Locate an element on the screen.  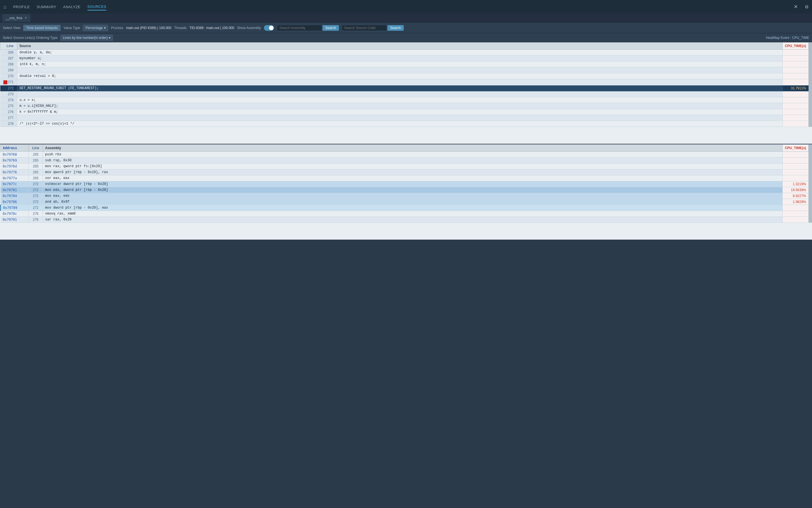
tab-bar: __cos_fma ✕ is located at coordinates (406, 18).